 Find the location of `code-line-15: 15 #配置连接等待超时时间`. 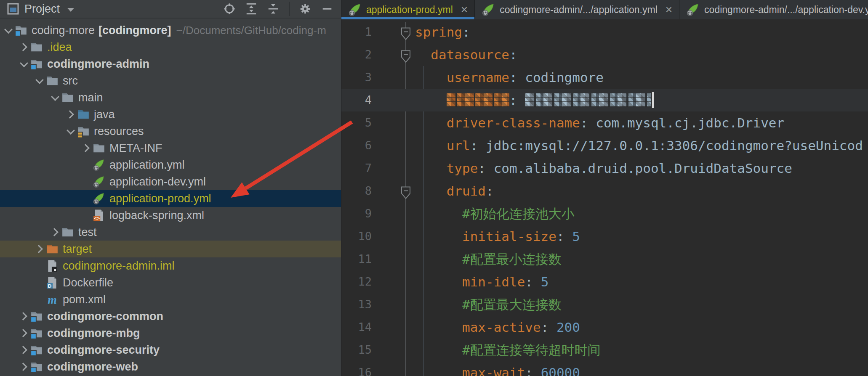

code-line-15: 15 #配置连接等待超时时间 is located at coordinates (604, 350).